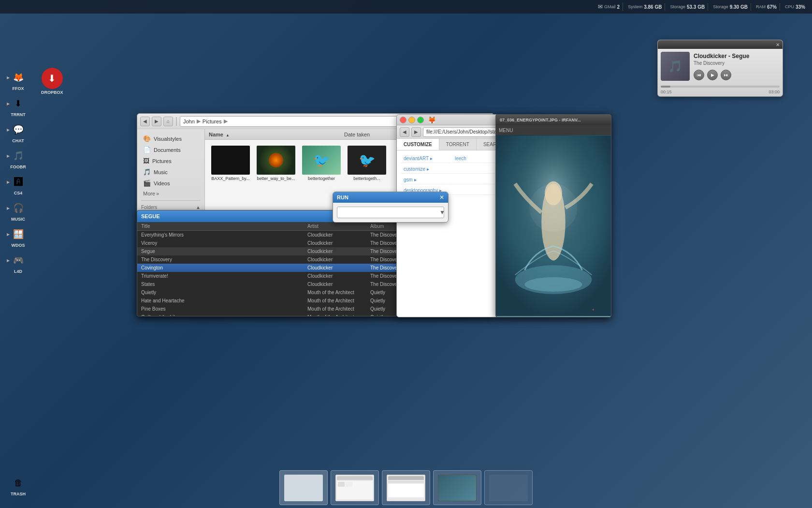  What do you see at coordinates (477, 169) in the screenshot?
I see `ff-cell-empty1` at bounding box center [477, 169].